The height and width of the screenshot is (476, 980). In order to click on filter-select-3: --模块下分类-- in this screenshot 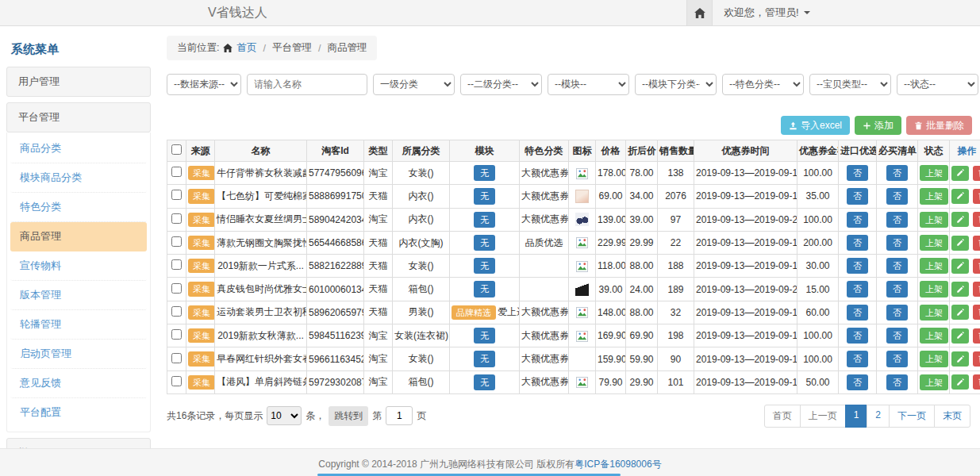, I will do `click(676, 84)`.